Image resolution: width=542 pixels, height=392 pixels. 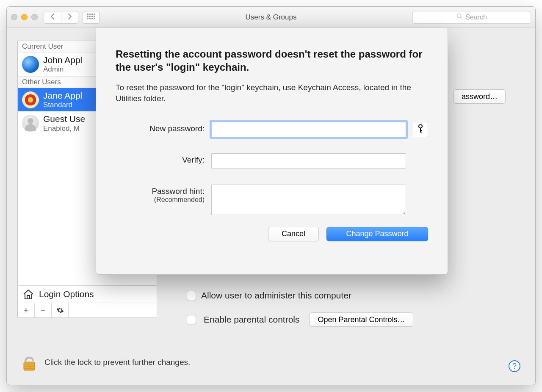 I want to click on parental-checkbox, so click(x=191, y=320).